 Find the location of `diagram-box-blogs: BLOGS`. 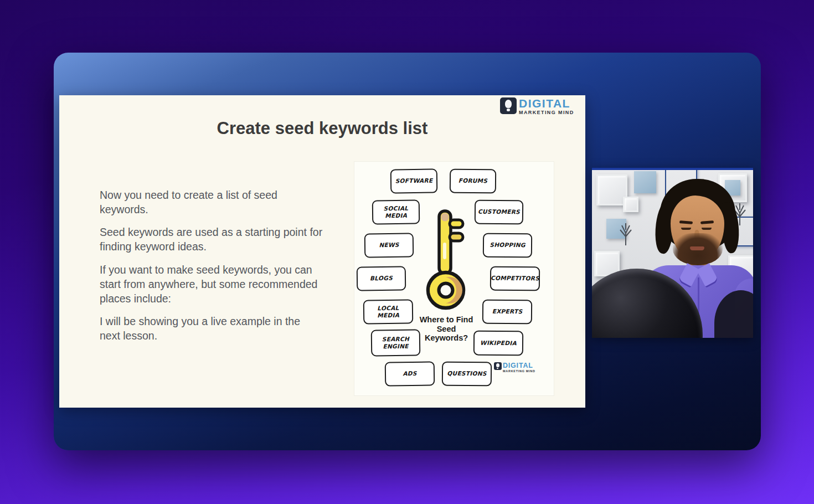

diagram-box-blogs: BLOGS is located at coordinates (382, 278).